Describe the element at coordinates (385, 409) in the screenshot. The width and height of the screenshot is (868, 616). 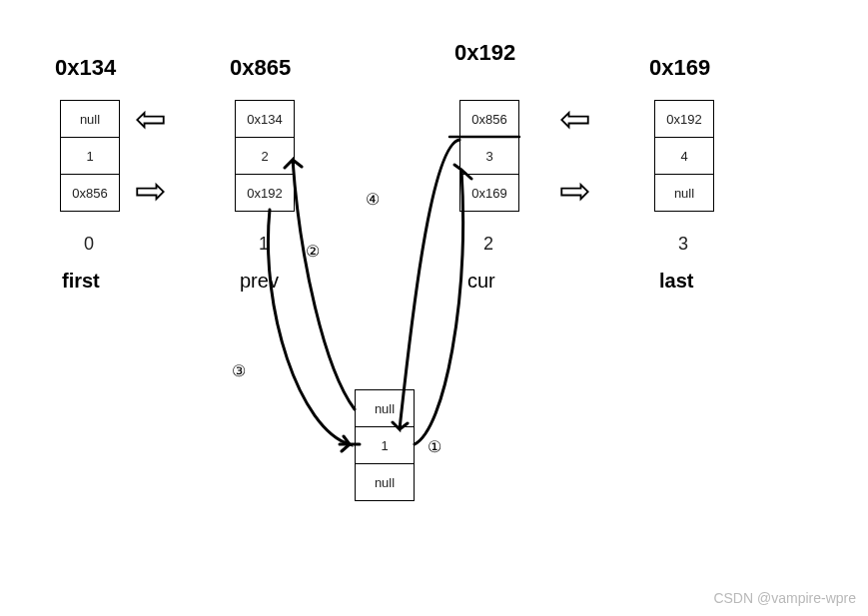
I see `new-node-prev: null` at that location.